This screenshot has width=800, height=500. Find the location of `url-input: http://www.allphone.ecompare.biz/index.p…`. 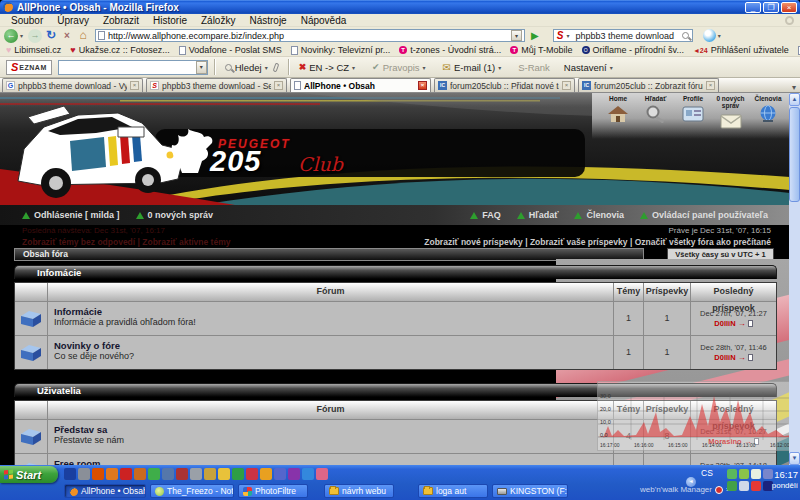

url-input: http://www.allphone.ecompare.biz/index.p… is located at coordinates (308, 36).